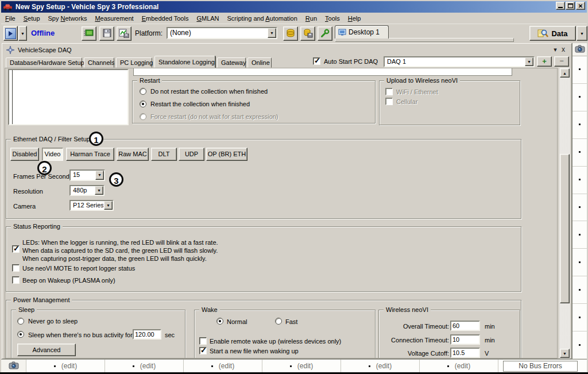  I want to click on auto-start-pc-daq-checkbox, so click(317, 61).